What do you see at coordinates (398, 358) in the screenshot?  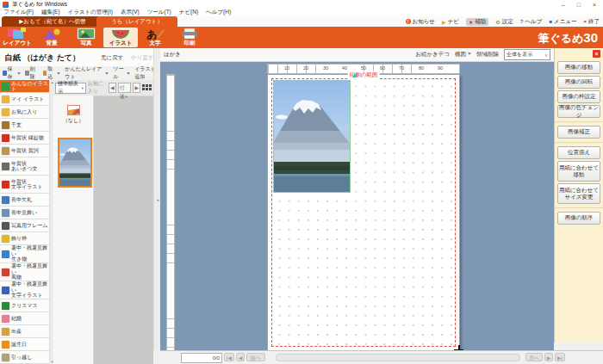 I see `page-slider-track` at bounding box center [398, 358].